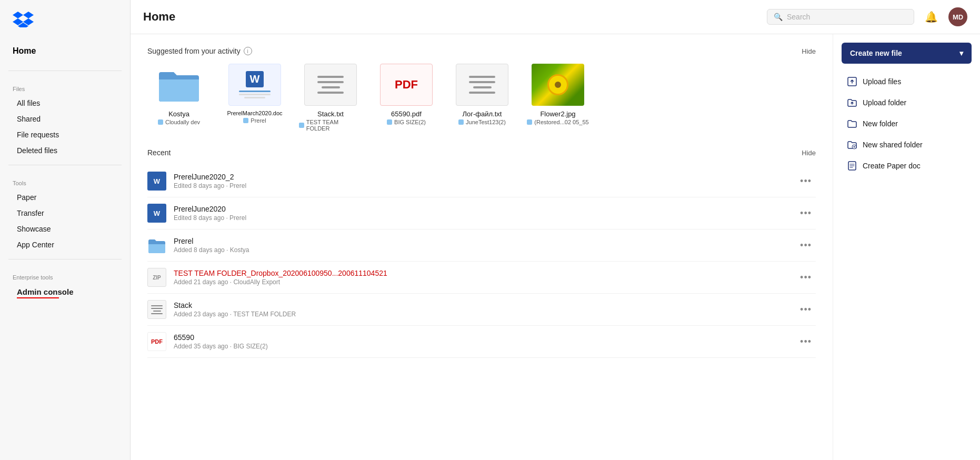  I want to click on sidebar-item-home: Home, so click(65, 51).